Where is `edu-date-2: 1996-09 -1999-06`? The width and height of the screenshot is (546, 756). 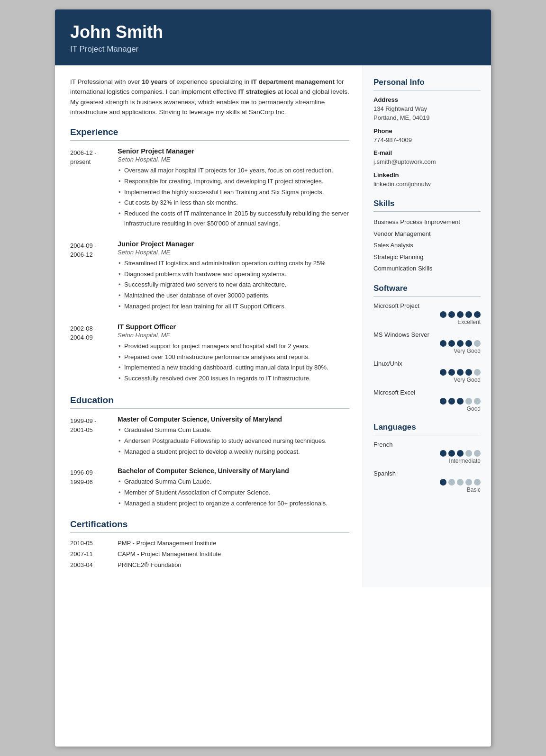
edu-date-2: 1996-09 -1999-06 is located at coordinates (94, 488).